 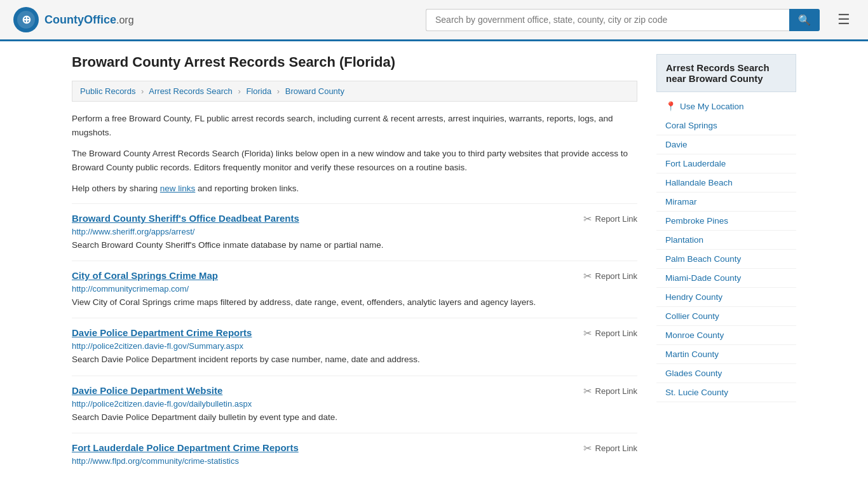 What do you see at coordinates (726, 145) in the screenshot?
I see `sidebar-link-davie: Davie` at bounding box center [726, 145].